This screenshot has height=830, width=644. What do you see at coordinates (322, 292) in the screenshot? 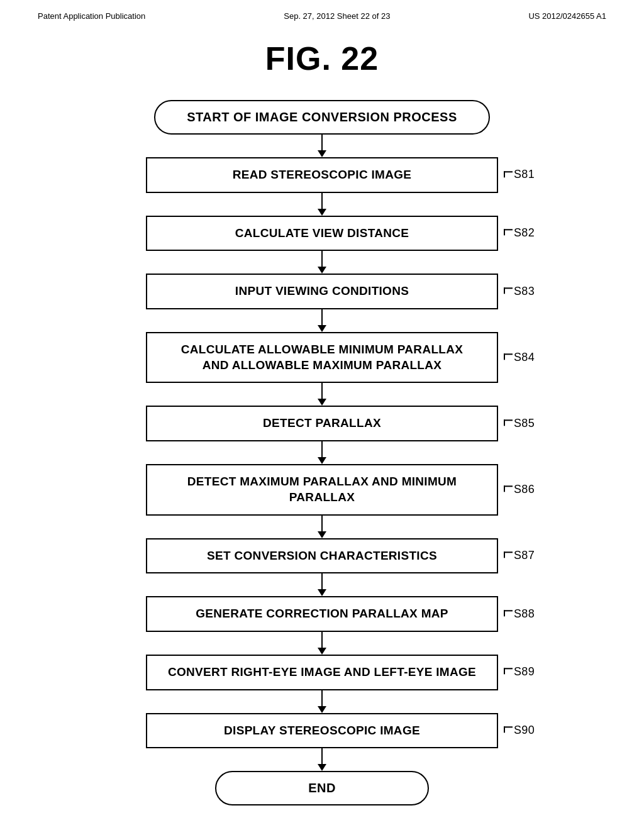
I see `step-row-s83: INPUT VIEWING CONDITIONSS83` at bounding box center [322, 292].